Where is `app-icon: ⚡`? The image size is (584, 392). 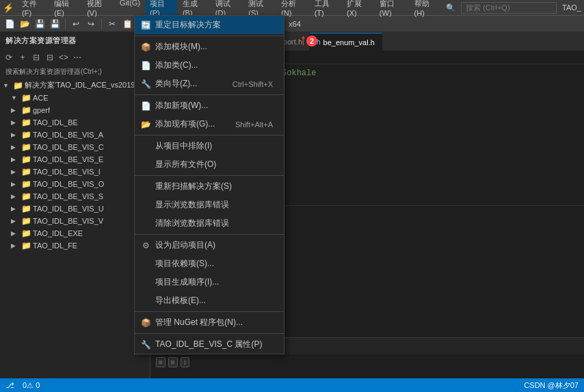
app-icon: ⚡ is located at coordinates (8, 8).